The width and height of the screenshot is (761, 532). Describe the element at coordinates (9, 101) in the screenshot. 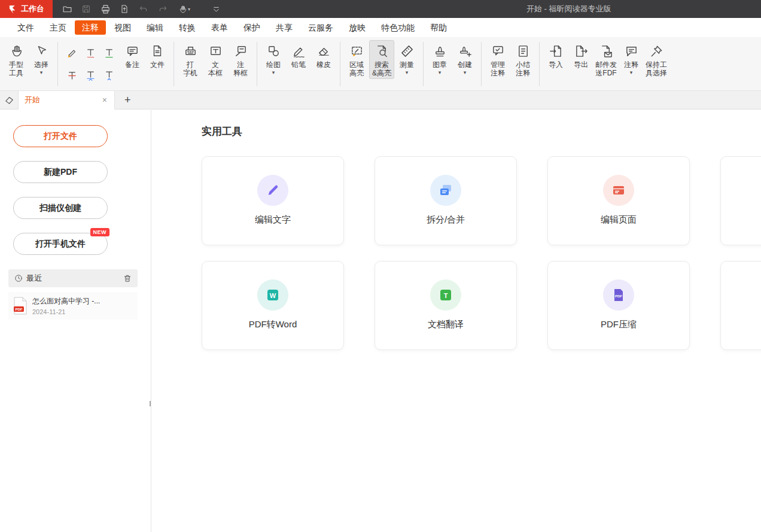

I see `quick-tool-button` at that location.